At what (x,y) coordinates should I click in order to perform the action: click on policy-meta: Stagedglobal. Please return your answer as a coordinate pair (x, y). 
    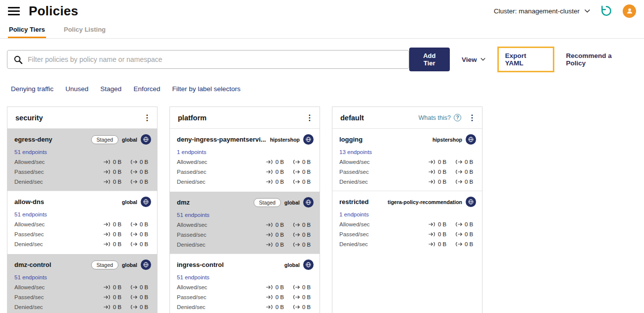
    Looking at the image, I should click on (121, 264).